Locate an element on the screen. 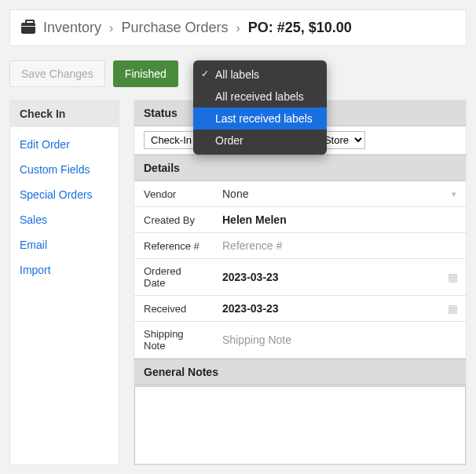 This screenshot has height=474, width=476. details-section-header: Details is located at coordinates (300, 168).